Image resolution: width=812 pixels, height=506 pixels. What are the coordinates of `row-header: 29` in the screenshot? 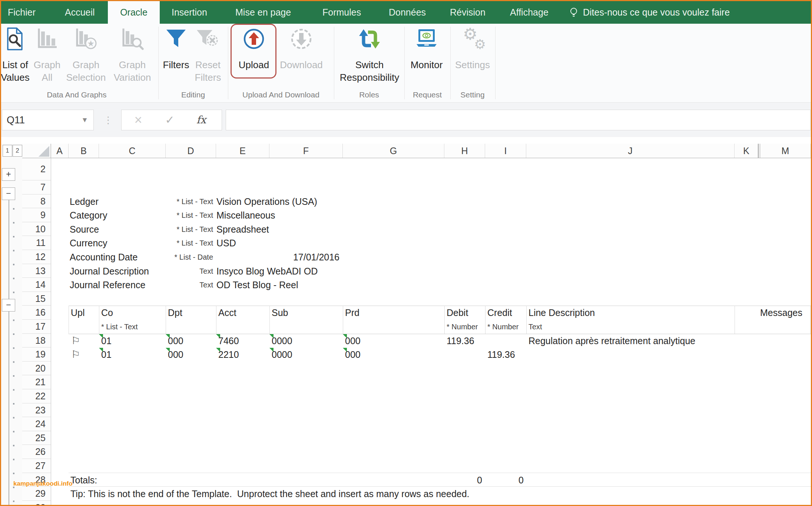 It's located at (36, 494).